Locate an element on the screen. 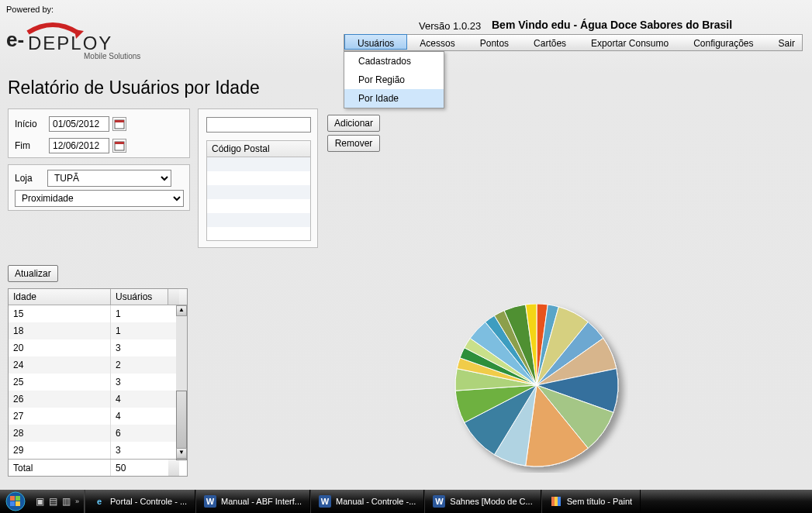 The height and width of the screenshot is (513, 812). svg-text: DEPLOY is located at coordinates (70, 43).